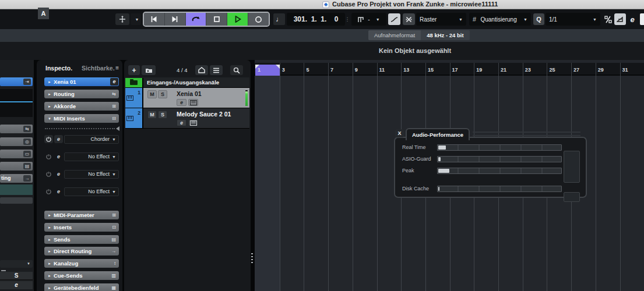 The image size is (644, 291). What do you see at coordinates (16, 81) in the screenshot?
I see `channel-title-bar: ⇥` at bounding box center [16, 81].